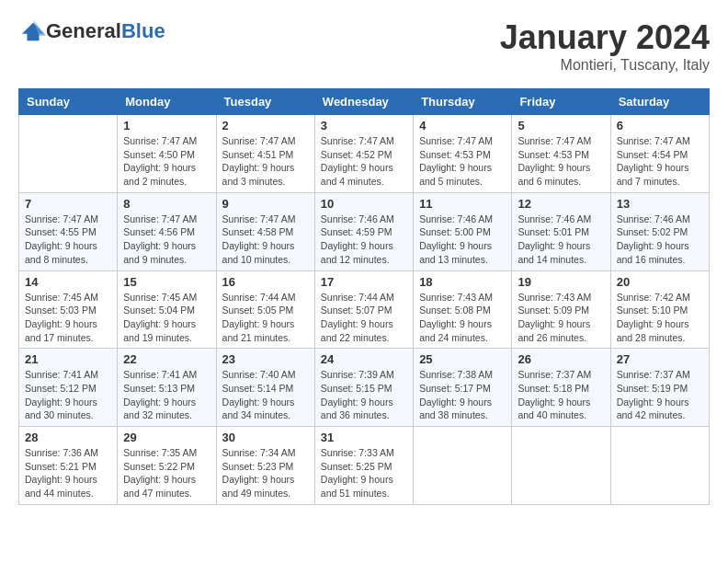 The width and height of the screenshot is (728, 563). I want to click on calendar-cell: 27Sunrise: 7:37 AMSunset: 5:19 PMDayligh…, so click(660, 388).